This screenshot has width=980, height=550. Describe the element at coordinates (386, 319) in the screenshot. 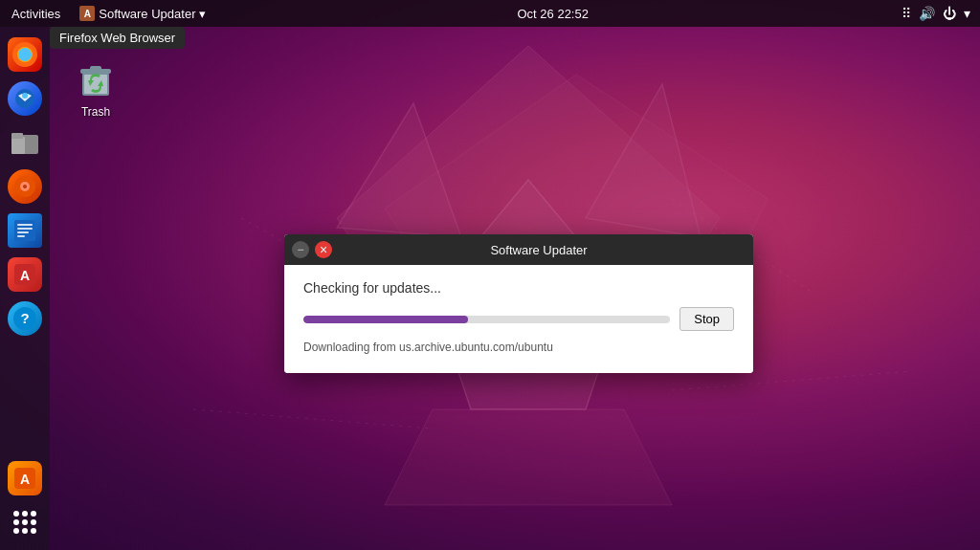

I see `progress-bar-fill` at that location.